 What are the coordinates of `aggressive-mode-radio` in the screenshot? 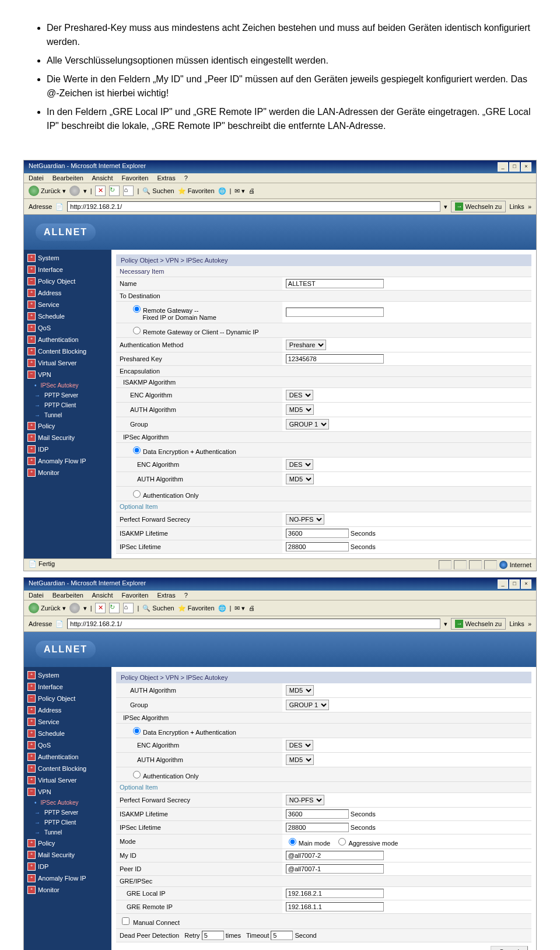 It's located at (342, 841).